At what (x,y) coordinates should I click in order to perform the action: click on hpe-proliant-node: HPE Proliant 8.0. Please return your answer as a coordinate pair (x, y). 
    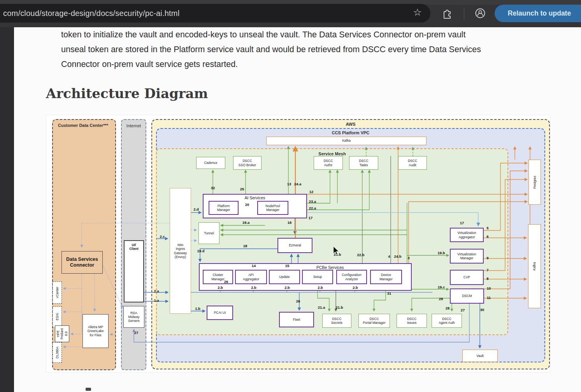
    Looking at the image, I should click on (62, 334).